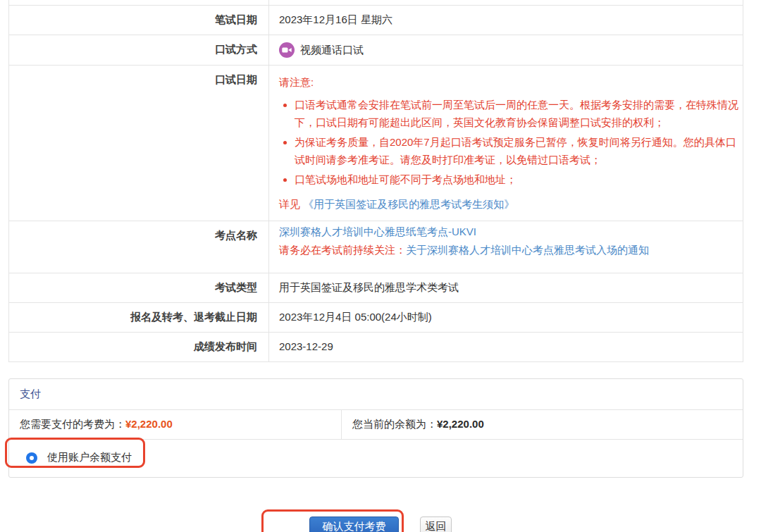 This screenshot has width=761, height=532. What do you see at coordinates (139, 287) in the screenshot?
I see `exam-type-label: 考试类型` at bounding box center [139, 287].